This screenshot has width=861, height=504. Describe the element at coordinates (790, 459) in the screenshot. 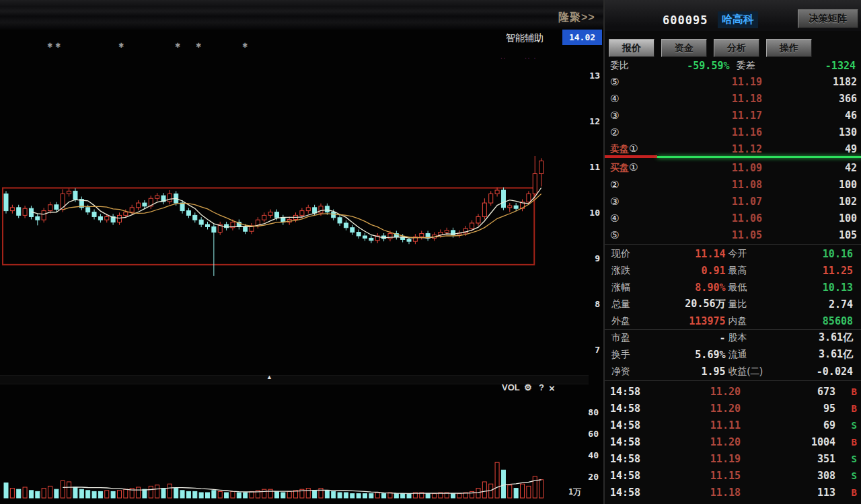

I see `tick-volume: 351` at that location.